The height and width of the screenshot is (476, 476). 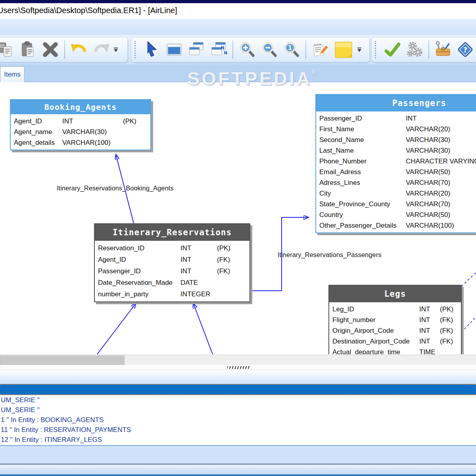 I want to click on zoom-in-icon, so click(x=247, y=50).